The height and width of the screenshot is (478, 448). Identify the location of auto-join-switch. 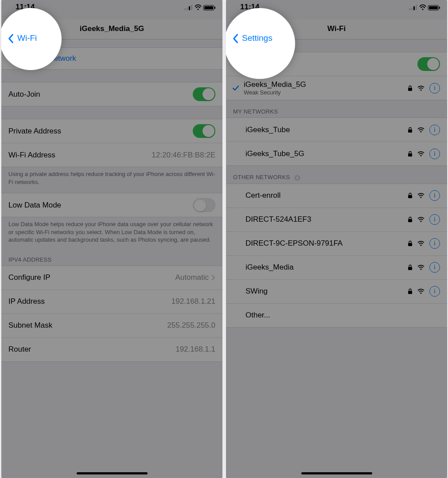
(204, 94).